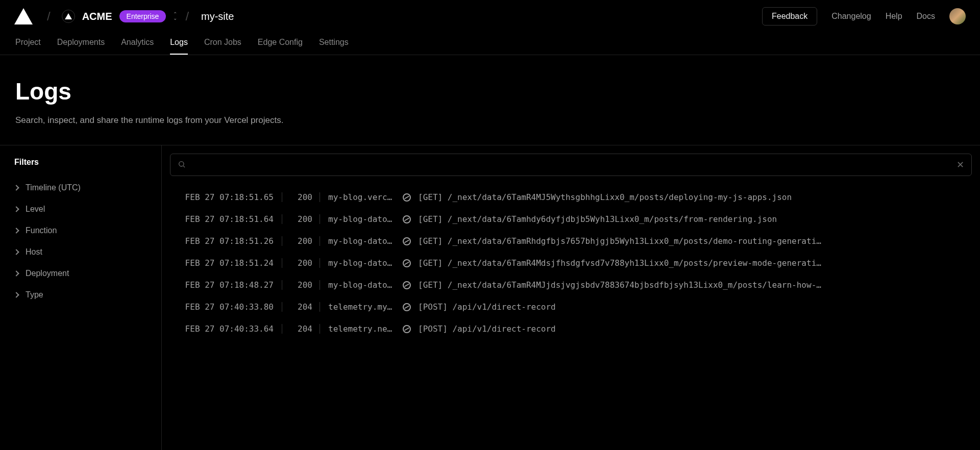  I want to click on filter-host: Host, so click(81, 252).